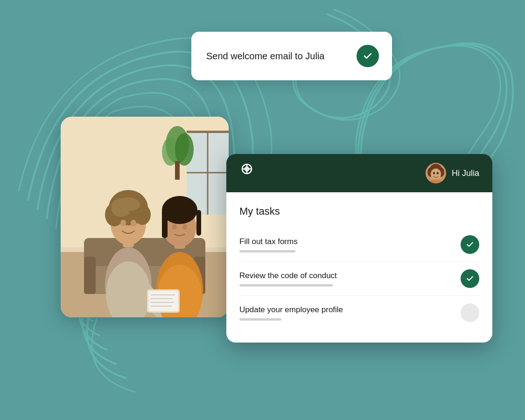  I want to click on task-check-employee-profile, so click(470, 313).